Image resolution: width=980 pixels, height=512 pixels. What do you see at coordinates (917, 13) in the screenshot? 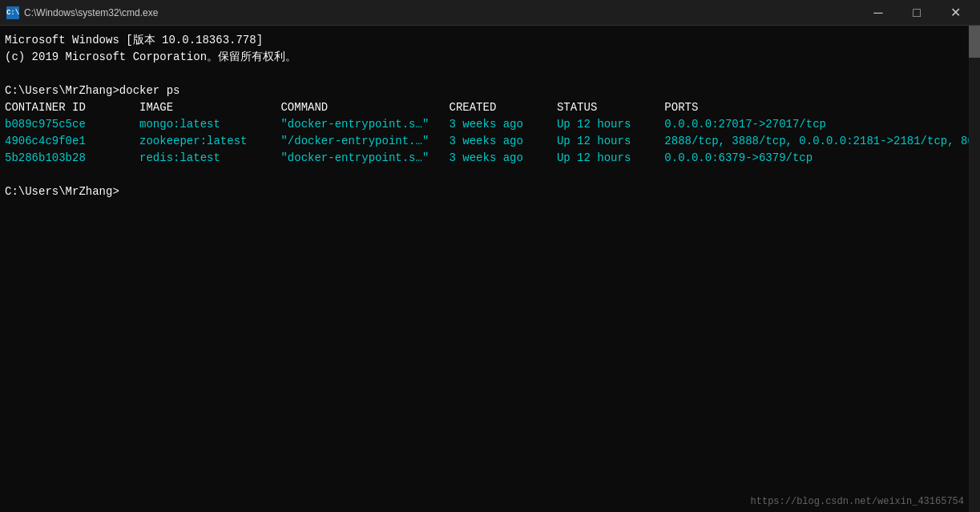
I see `maximize-button: □` at bounding box center [917, 13].